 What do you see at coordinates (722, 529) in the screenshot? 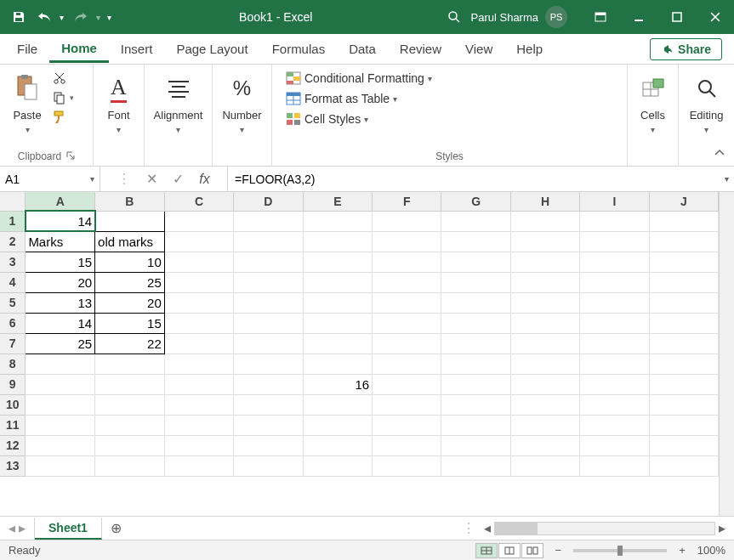
I see `scroll-right-button: ▸` at bounding box center [722, 529].